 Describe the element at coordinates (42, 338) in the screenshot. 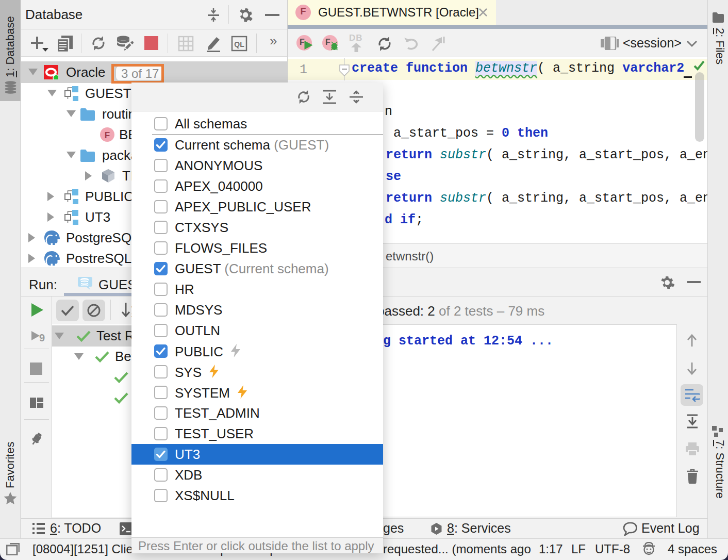

I see `svg-text: 9` at that location.